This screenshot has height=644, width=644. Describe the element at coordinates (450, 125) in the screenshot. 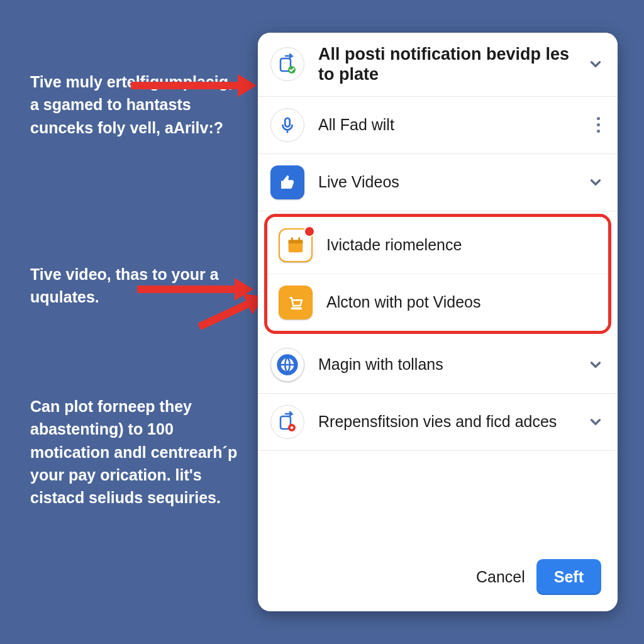

I see `row-label: All Fad wilt` at that location.